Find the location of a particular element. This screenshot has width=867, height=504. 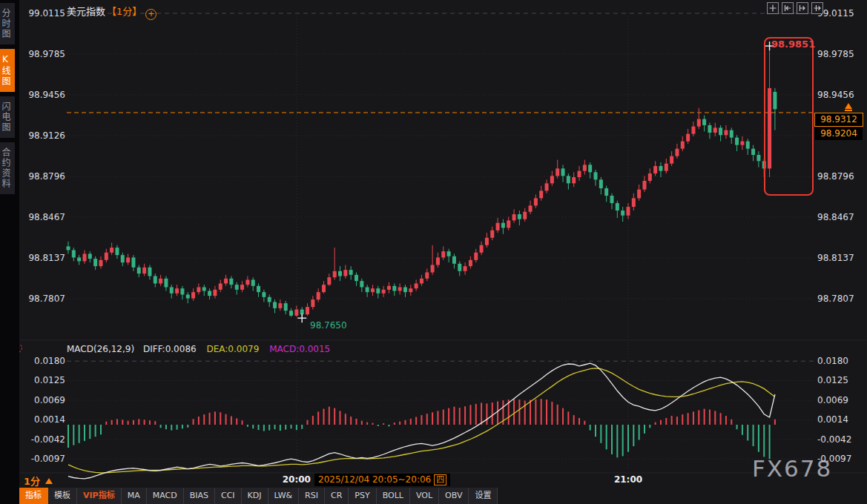

macd-axis-label-right: 0.0014 is located at coordinates (833, 420).